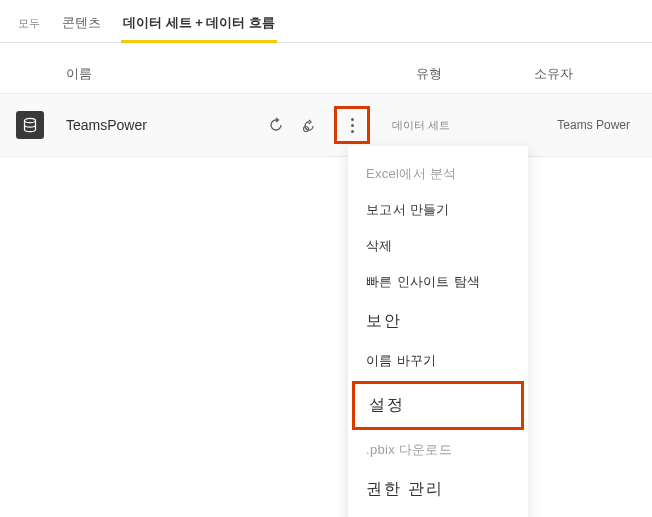  I want to click on row-type: 데이터 세트, so click(442, 126).